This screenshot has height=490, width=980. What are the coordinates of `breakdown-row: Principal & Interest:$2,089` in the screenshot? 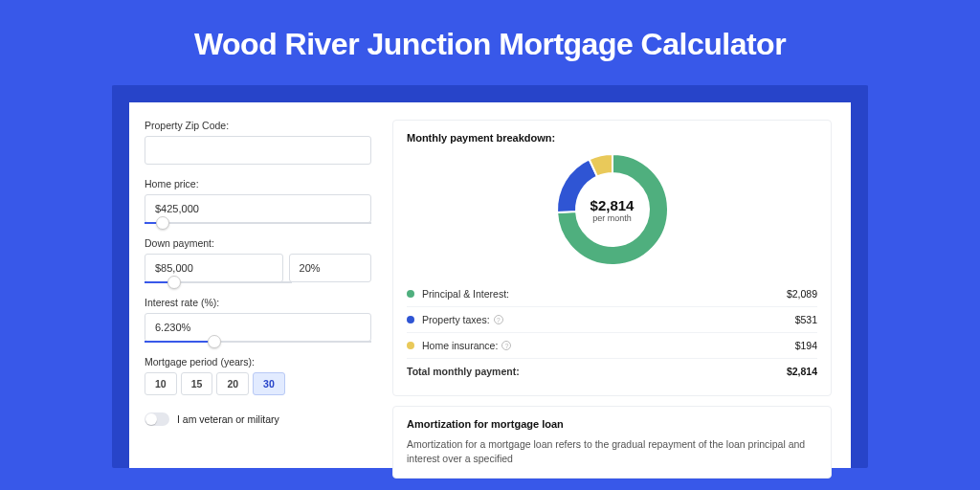 It's located at (612, 294).